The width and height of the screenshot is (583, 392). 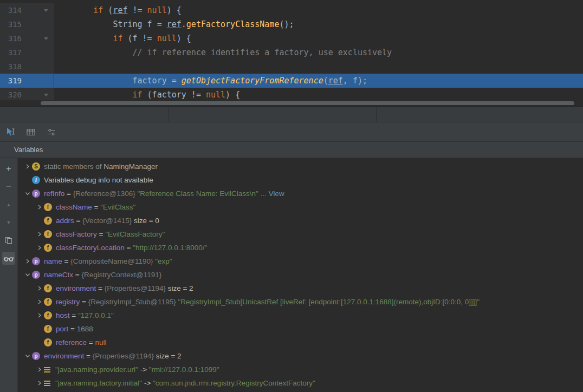 I want to click on map-entry-icon, so click(x=48, y=383).